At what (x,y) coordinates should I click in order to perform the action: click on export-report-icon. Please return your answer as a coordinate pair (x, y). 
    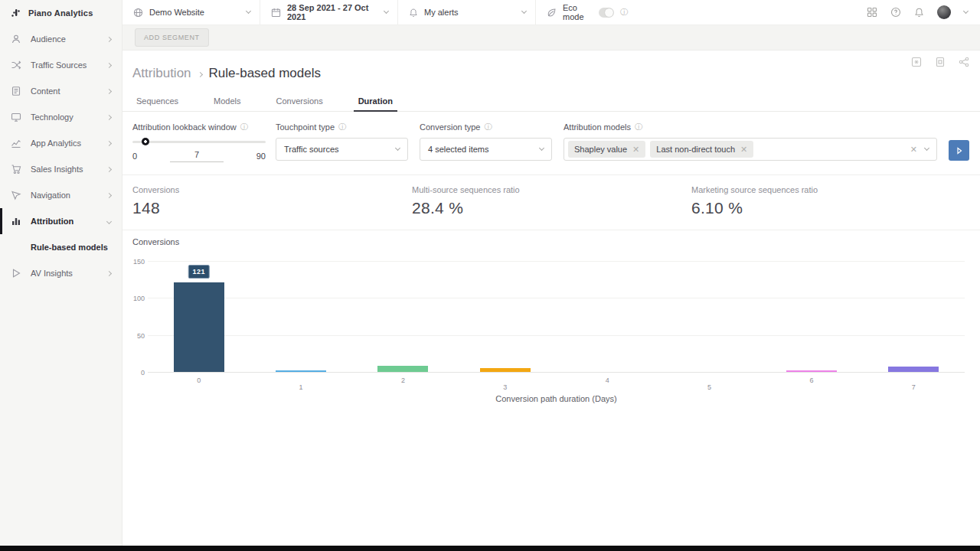
    Looking at the image, I should click on (940, 62).